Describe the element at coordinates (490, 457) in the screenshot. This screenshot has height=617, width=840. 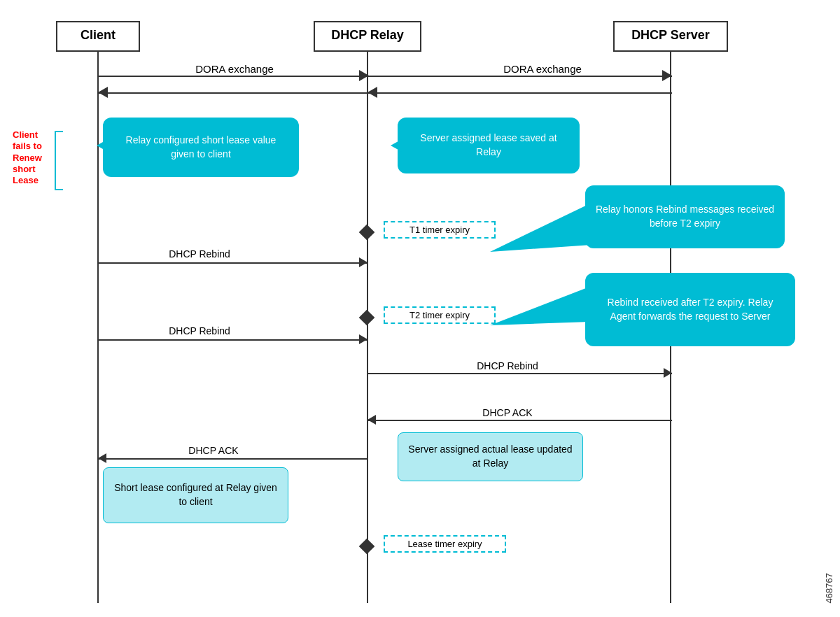
I see `bubble-actual-lease: Server assigned actual lease updated at …` at that location.